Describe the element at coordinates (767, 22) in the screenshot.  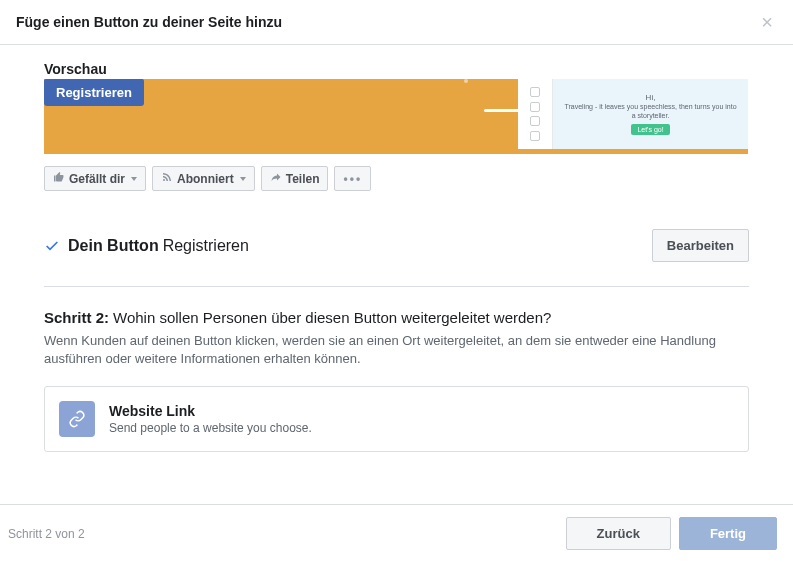
I see `close-button: ×` at that location.